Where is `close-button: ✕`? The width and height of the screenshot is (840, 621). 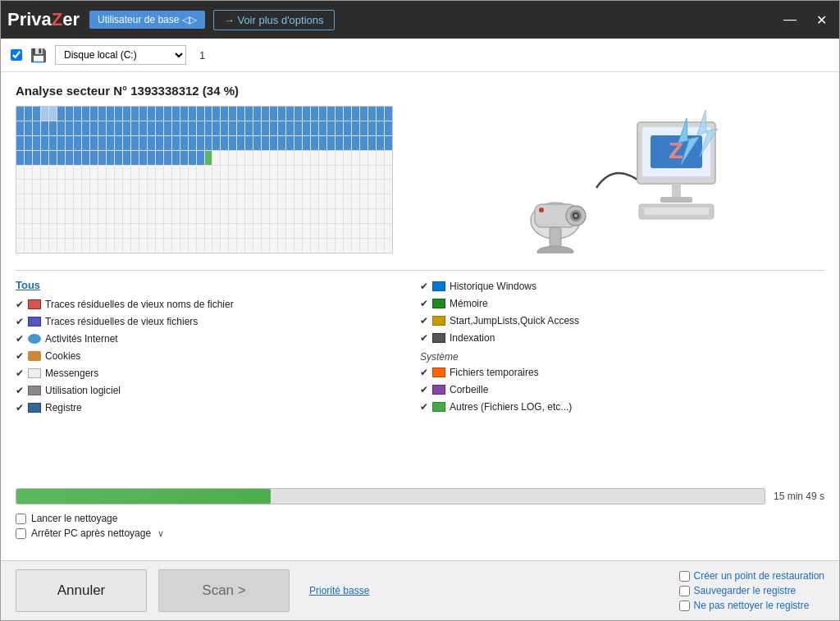 close-button: ✕ is located at coordinates (821, 20).